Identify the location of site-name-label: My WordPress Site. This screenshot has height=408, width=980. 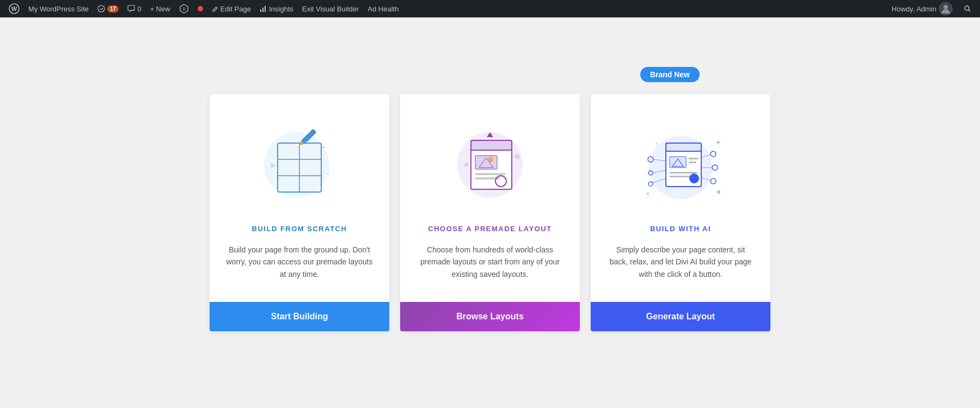
(59, 9).